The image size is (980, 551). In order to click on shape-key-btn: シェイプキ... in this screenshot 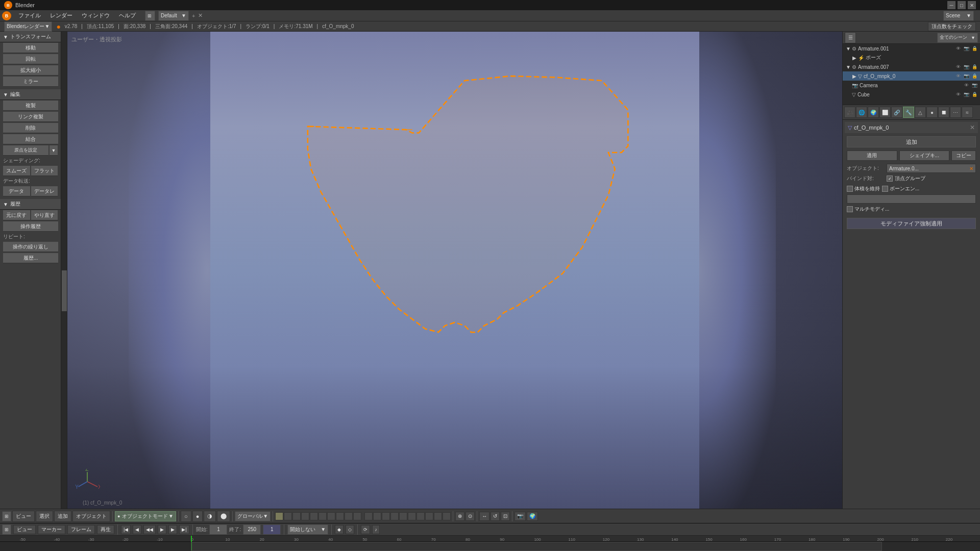, I will do `click(925, 156)`.